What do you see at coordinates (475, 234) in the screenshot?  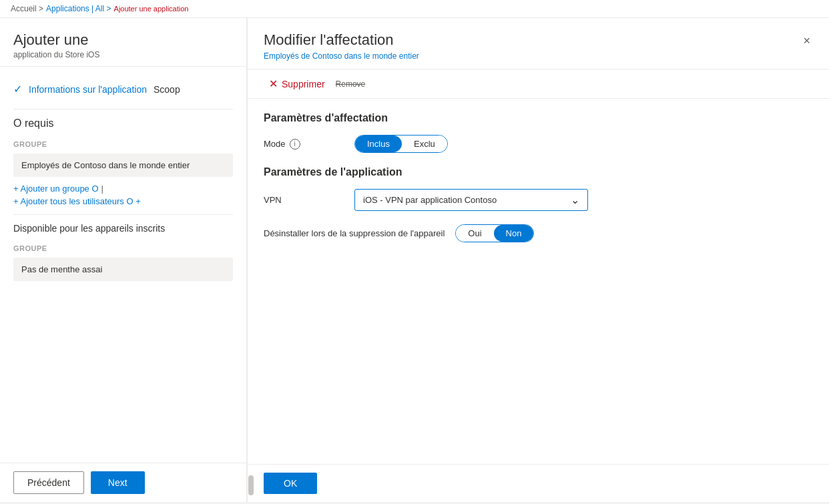 I see `oui-option: Oui` at bounding box center [475, 234].